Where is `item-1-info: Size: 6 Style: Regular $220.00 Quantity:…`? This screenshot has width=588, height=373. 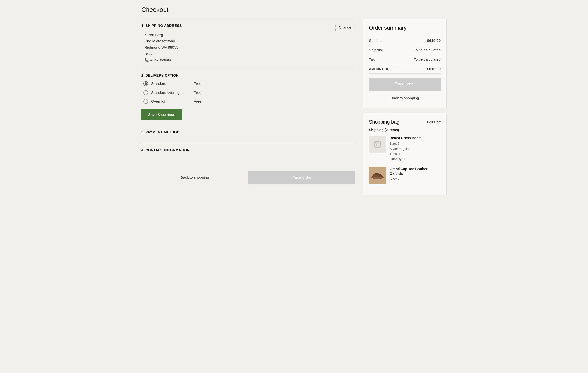 item-1-info: Size: 6 Style: Regular $220.00 Quantity:… is located at coordinates (415, 152).